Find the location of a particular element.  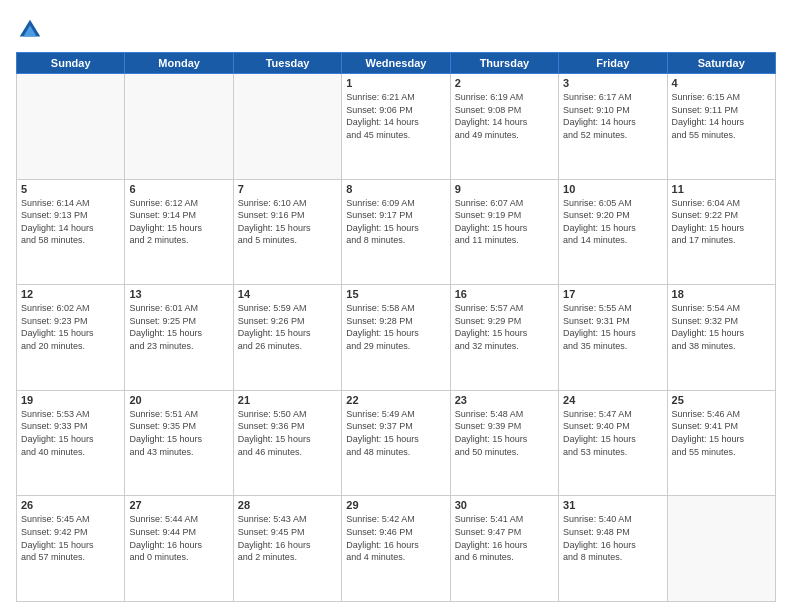

calendar-cell: 24Sunrise: 5:47 AM Sunset: 9:40 PM Dayli… is located at coordinates (613, 443).